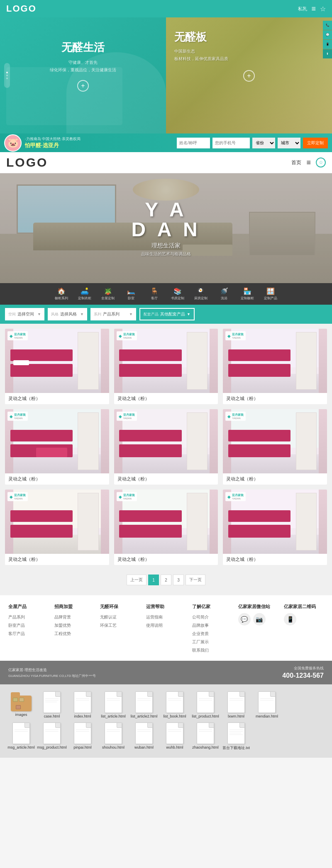 The height and width of the screenshot is (868, 332). I want to click on side-panel-item-3: 📱, so click(327, 44).